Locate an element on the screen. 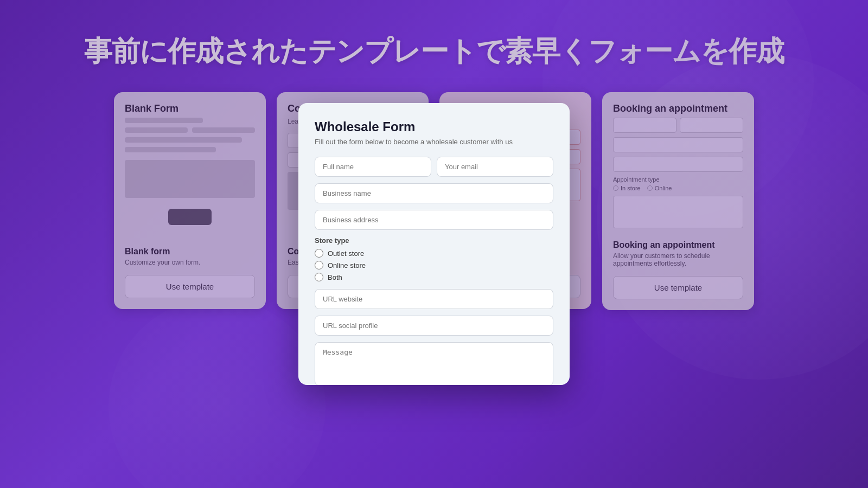 The image size is (868, 488). business-address-input is located at coordinates (434, 220).